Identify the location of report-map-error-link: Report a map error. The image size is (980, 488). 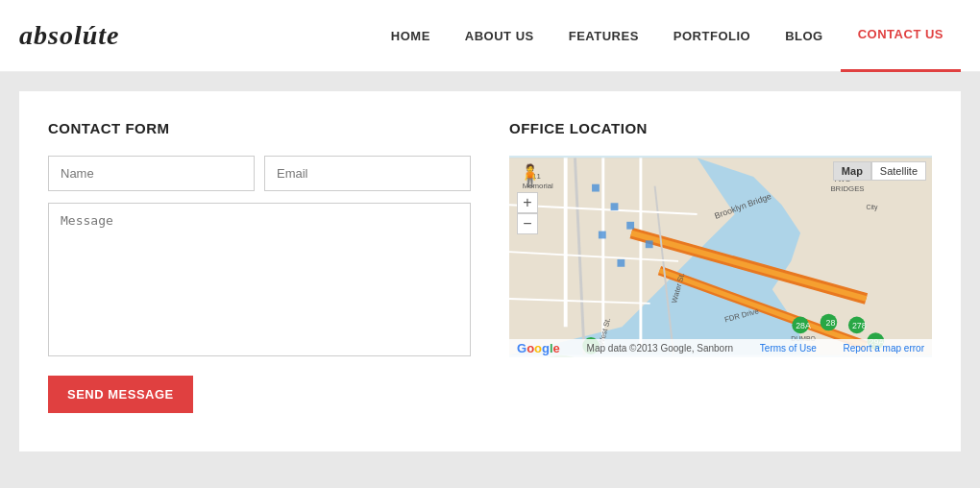
(883, 348).